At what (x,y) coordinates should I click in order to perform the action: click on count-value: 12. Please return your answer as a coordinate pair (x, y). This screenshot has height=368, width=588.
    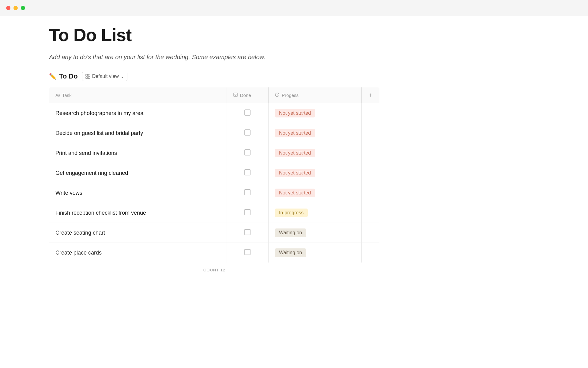
    Looking at the image, I should click on (223, 270).